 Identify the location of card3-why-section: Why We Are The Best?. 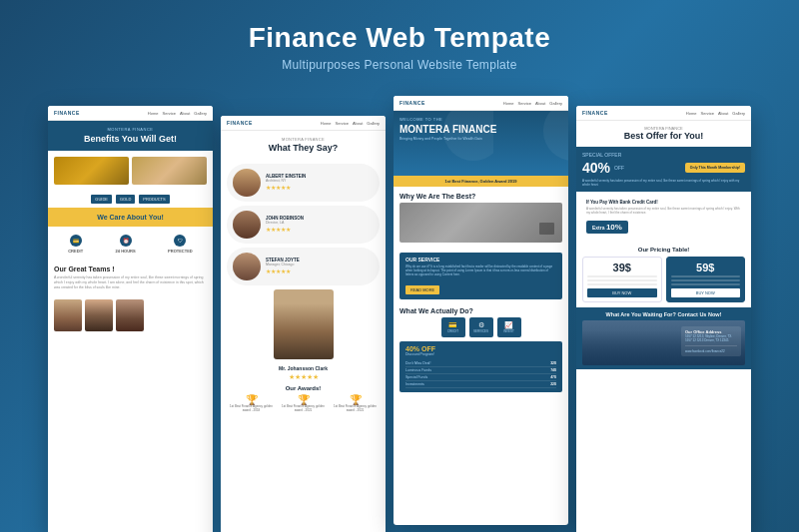
(481, 220).